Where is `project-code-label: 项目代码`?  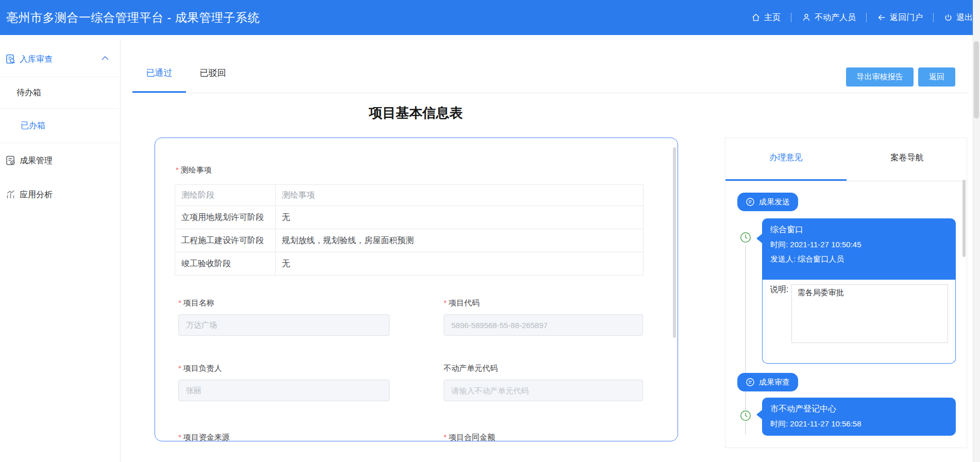 project-code-label: 项目代码 is located at coordinates (462, 303).